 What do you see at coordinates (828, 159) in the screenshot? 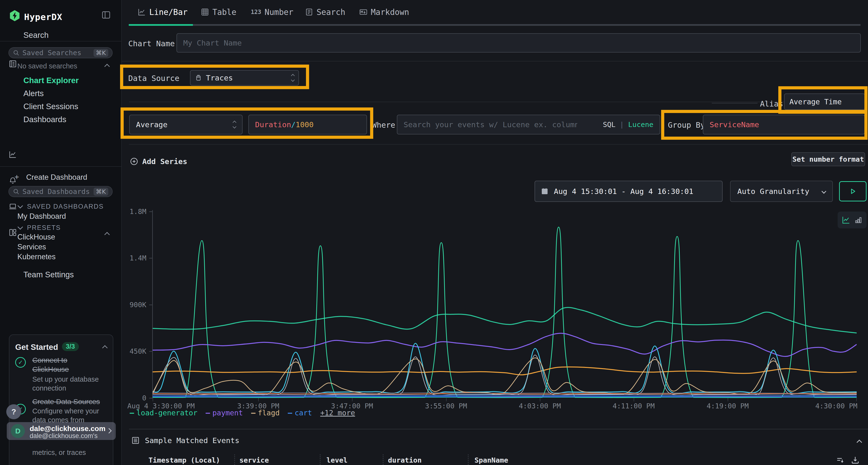
I see `set-number-format-label: Set number format` at bounding box center [828, 159].